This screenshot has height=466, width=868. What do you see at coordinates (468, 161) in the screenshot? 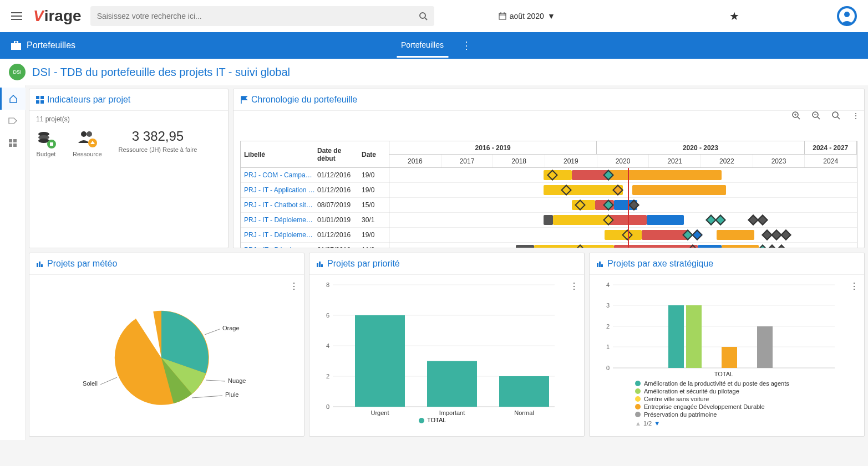
I see `year-label: 2017` at bounding box center [468, 161].